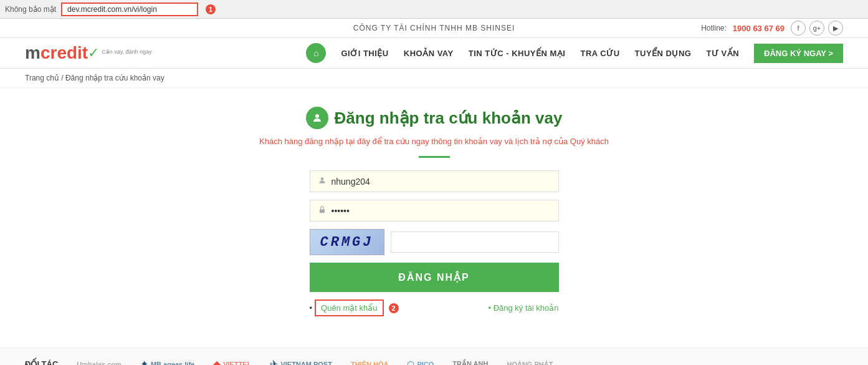 This screenshot has width=868, height=365. Describe the element at coordinates (370, 363) in the screenshot. I see `partner-thienhoa: THIÊN HÒA` at that location.